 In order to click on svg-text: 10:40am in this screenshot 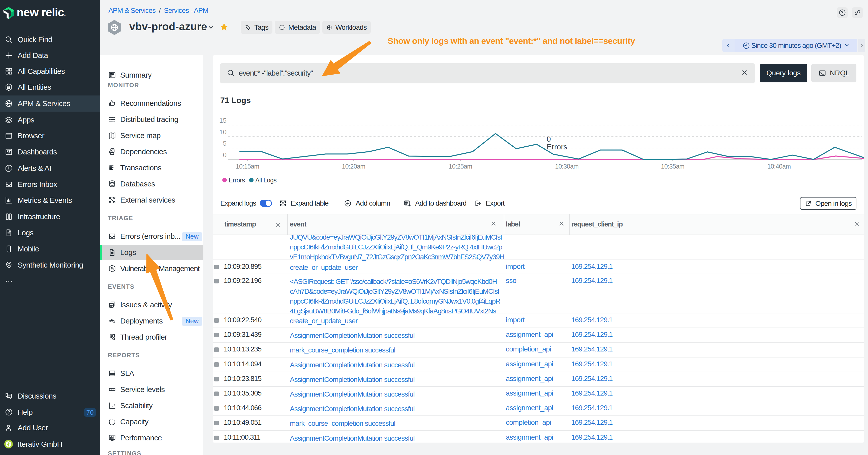, I will do `click(779, 166)`.